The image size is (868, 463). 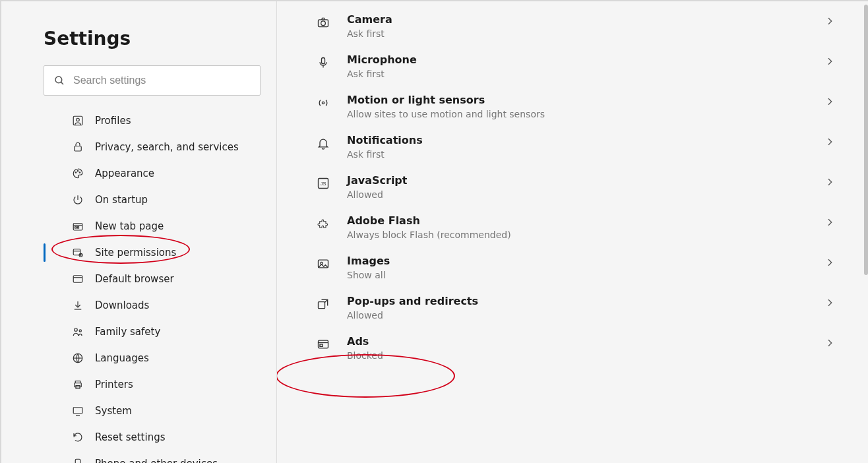 I want to click on perm-title: JavaScript, so click(x=586, y=181).